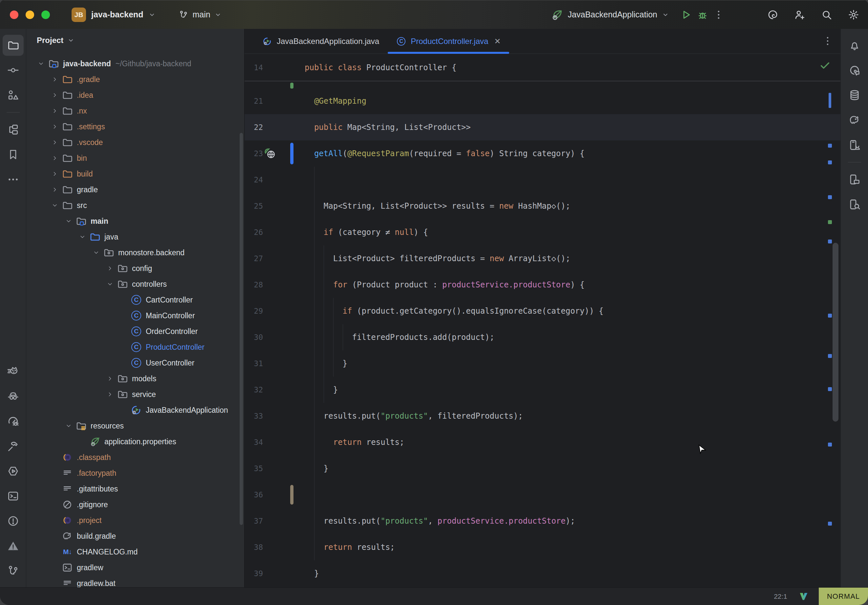 This screenshot has height=605, width=868. I want to click on tree-item-gradle: gradle, so click(135, 190).